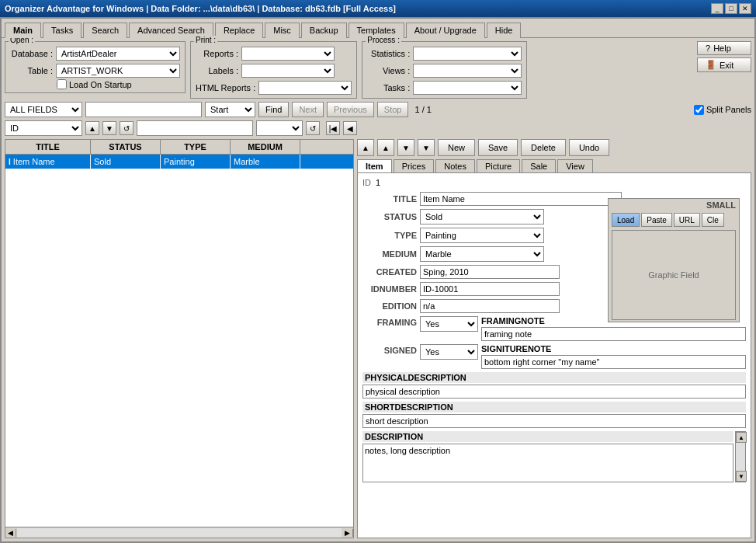 The width and height of the screenshot is (756, 543). Describe the element at coordinates (717, 9) in the screenshot. I see `minimize-button: _` at that location.